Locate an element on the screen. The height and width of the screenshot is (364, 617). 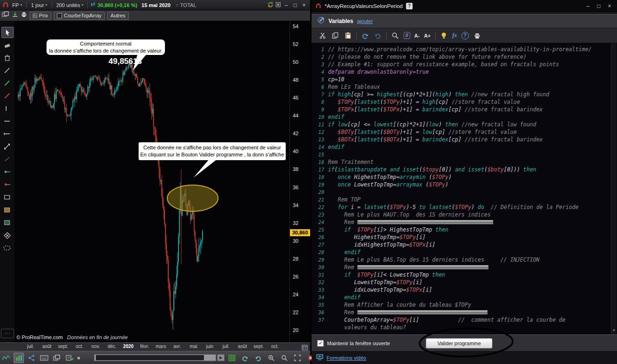
time-axis-label: juil. is located at coordinates (30, 347).